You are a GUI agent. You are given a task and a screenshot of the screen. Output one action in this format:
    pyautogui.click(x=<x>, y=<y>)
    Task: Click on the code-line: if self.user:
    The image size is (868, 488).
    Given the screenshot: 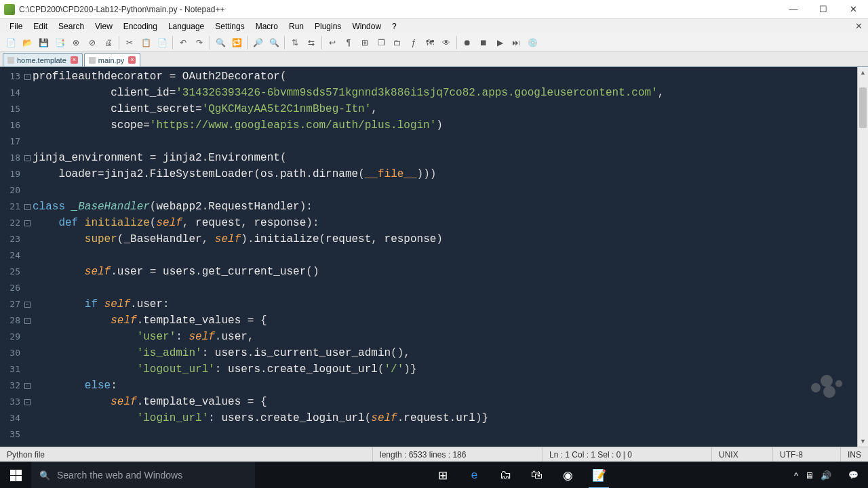 What is the action you would take?
    pyautogui.click(x=445, y=304)
    